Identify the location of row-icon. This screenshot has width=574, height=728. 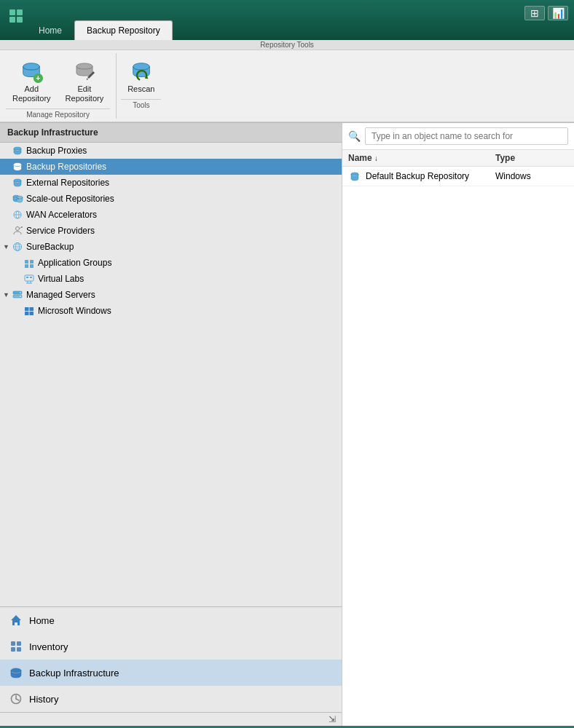
(355, 176).